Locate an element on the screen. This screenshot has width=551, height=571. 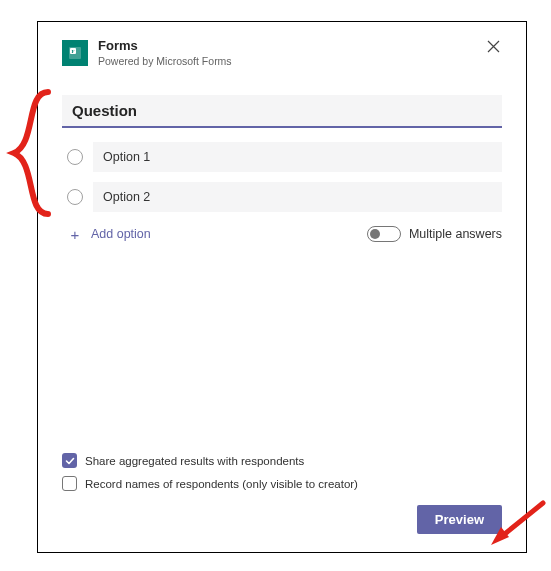
record-names-label: Record names of respondents (only visibl… is located at coordinates (222, 484).